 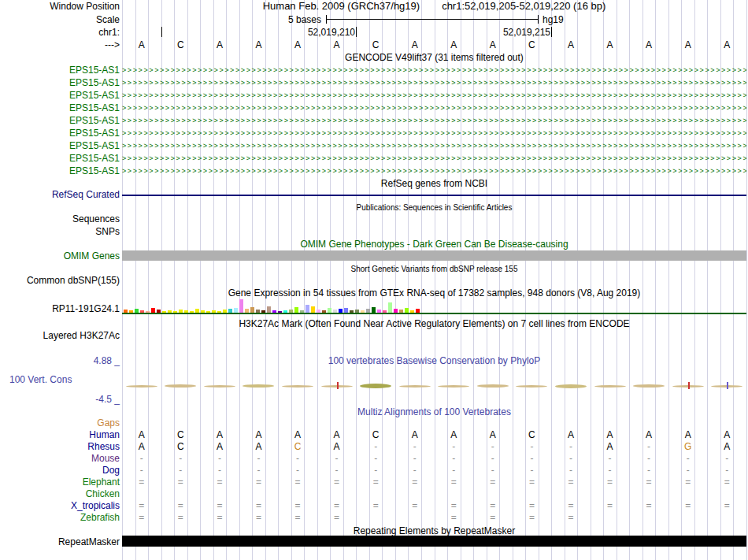 What do you see at coordinates (374, 471) in the screenshot?
I see `multiz-row-dog: Dog----------------` at bounding box center [374, 471].